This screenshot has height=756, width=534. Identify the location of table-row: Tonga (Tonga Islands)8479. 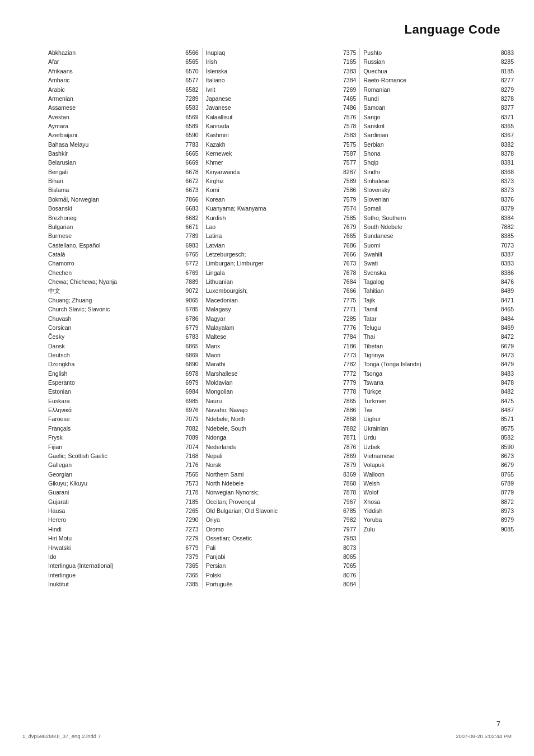
(439, 364).